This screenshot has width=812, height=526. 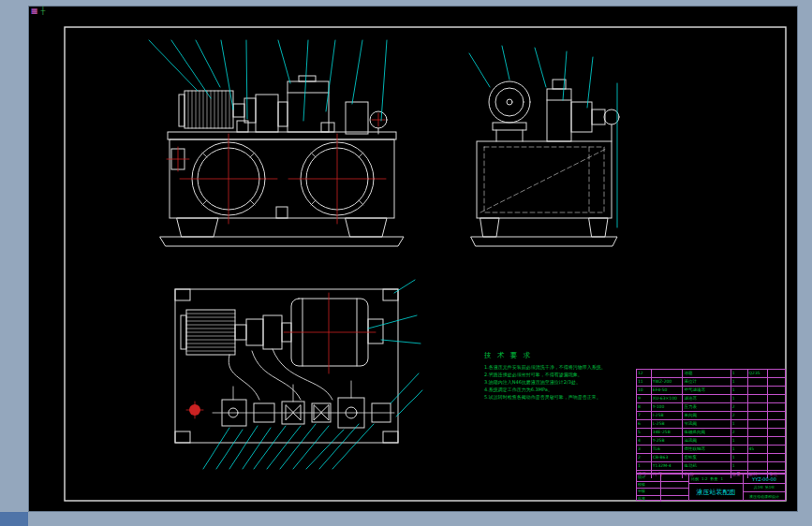 I want to click on parts-cell: 单向阀, so click(x=706, y=416).